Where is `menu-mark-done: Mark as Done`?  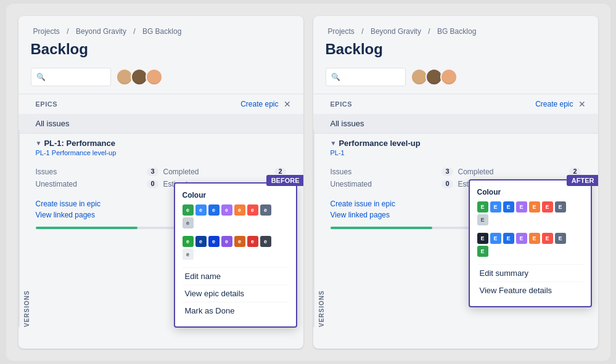
menu-mark-done: Mark as Done is located at coordinates (236, 310).